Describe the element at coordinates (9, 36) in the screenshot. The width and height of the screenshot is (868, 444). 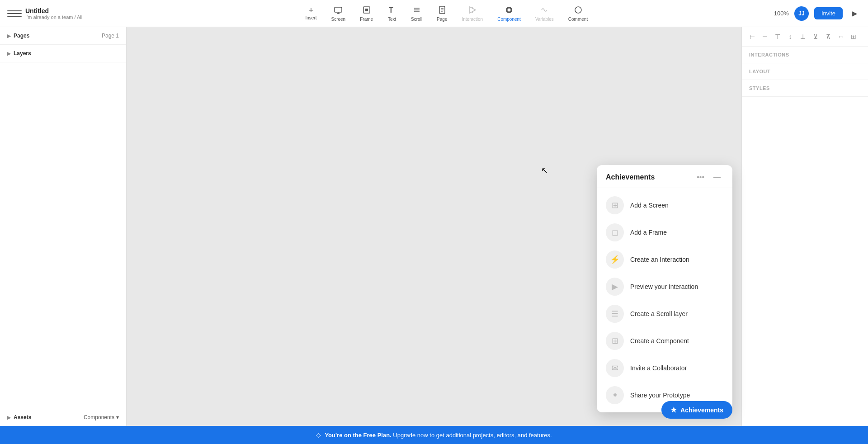
I see `pages-chevron: ▶` at that location.